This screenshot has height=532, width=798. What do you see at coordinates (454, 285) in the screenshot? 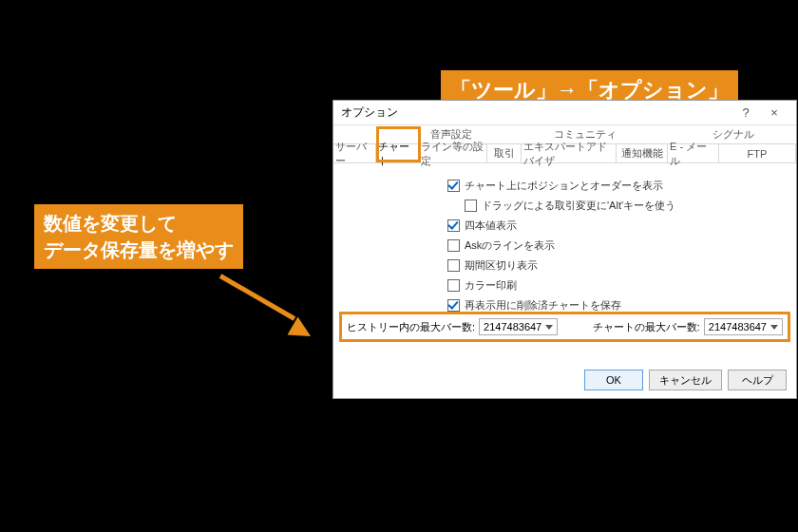
I see `check-color-print` at bounding box center [454, 285].